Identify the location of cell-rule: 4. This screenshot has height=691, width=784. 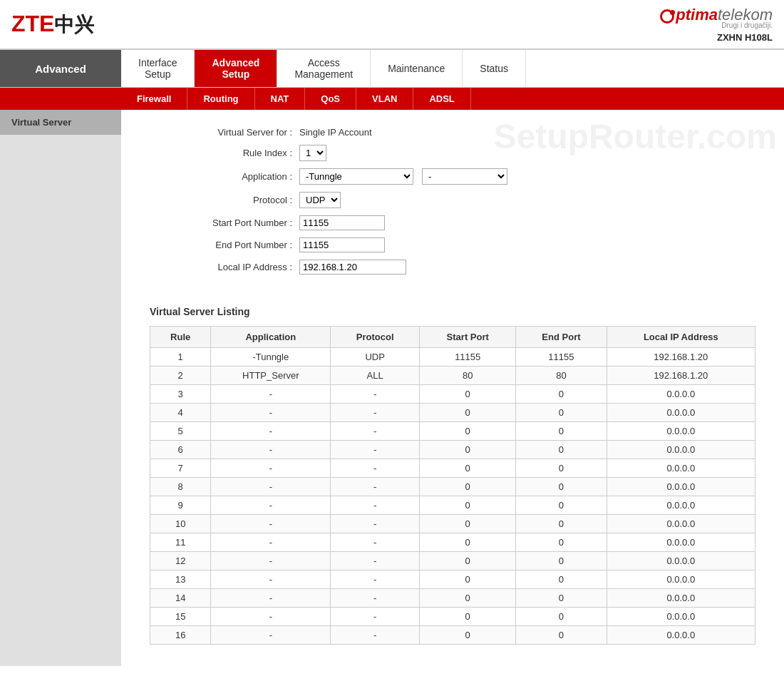
(181, 413).